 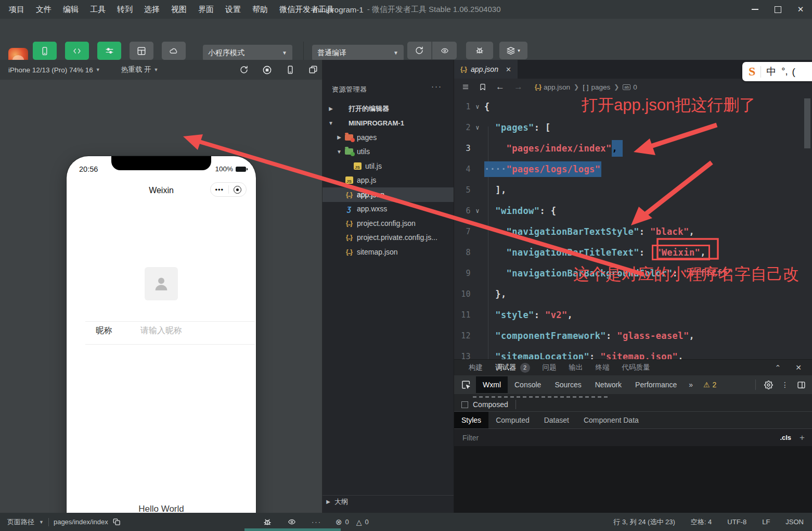 I want to click on mode-select: 小程序模式 ▼, so click(x=248, y=53).